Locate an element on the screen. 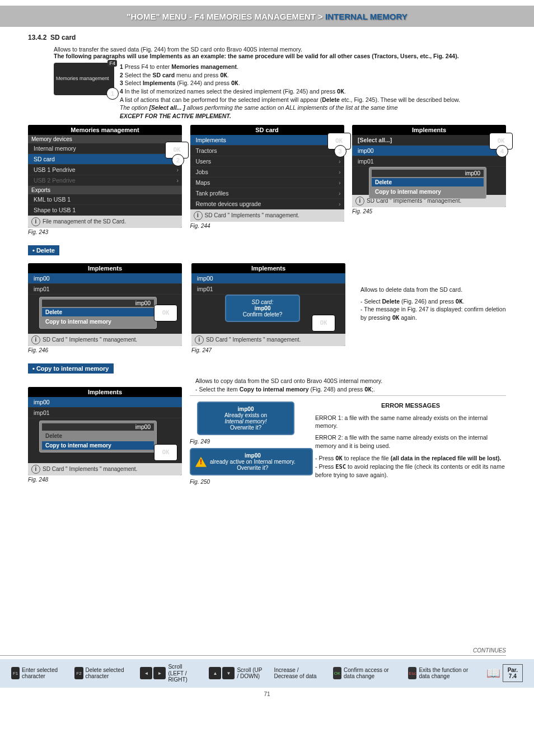  step-num-4: 4 is located at coordinates (502, 151).